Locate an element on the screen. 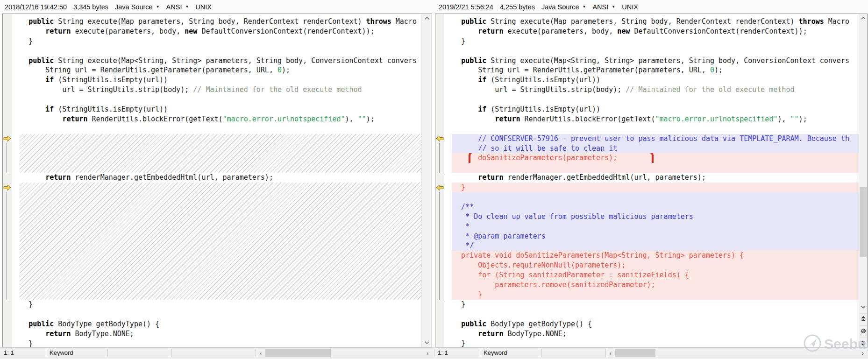  code-line: for (String sanitizedParameter : sanitiz… is located at coordinates (652, 275).